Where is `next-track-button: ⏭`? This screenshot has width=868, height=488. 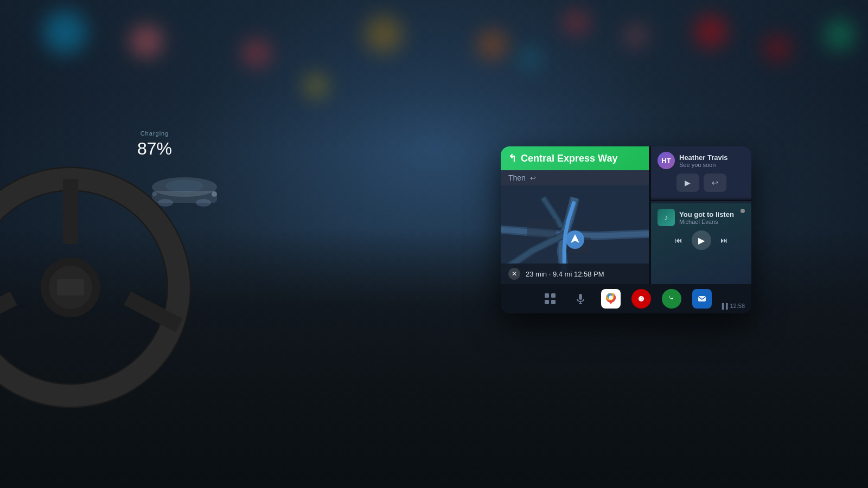
next-track-button: ⏭ is located at coordinates (724, 240).